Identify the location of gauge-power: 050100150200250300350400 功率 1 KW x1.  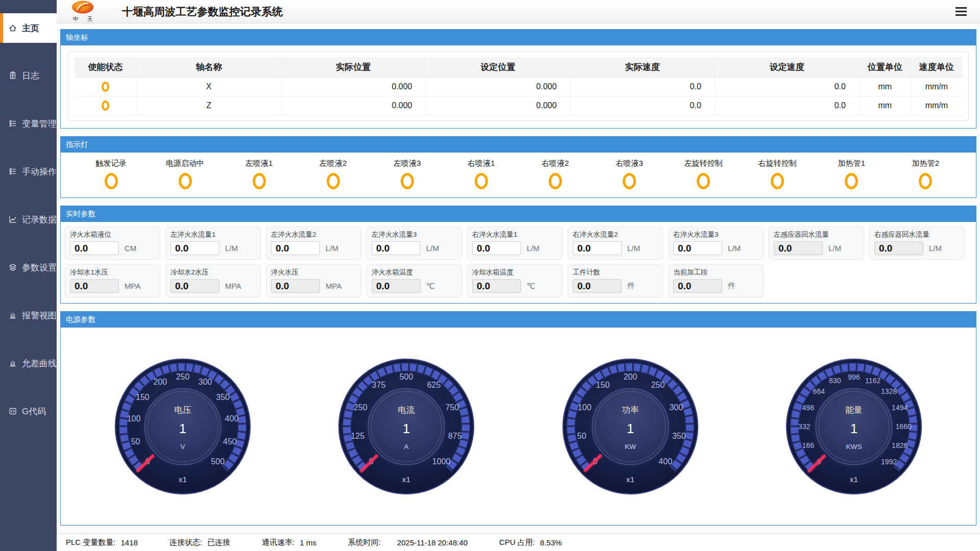
(630, 427).